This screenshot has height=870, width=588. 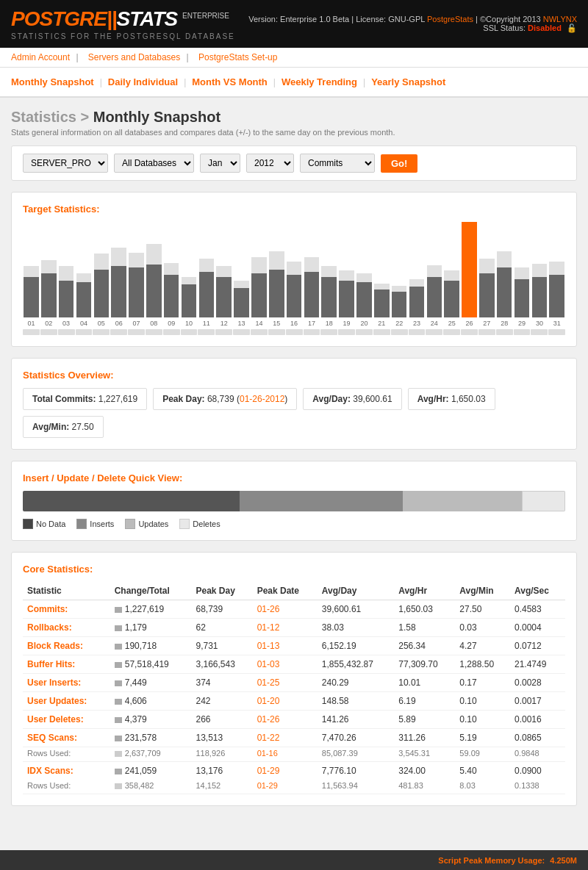 What do you see at coordinates (285, 591) in the screenshot?
I see `col-peak-date: Peak Date` at bounding box center [285, 591].